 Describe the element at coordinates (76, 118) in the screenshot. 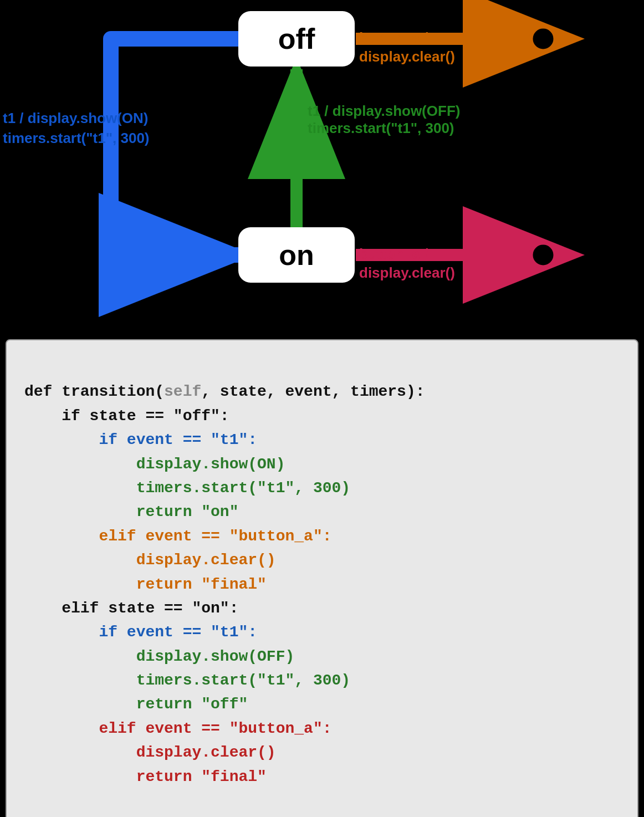

I see `blue-label-line1: t1 / display.show(ON)` at that location.